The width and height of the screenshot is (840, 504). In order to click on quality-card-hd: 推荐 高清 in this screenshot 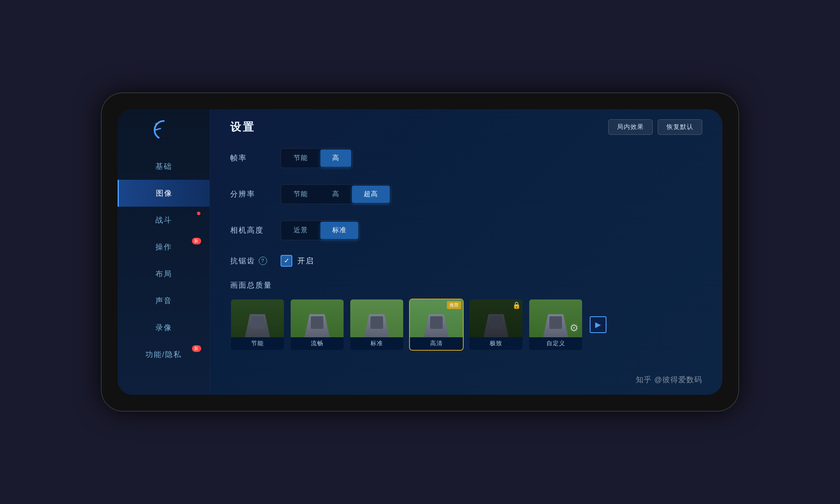, I will do `click(436, 325)`.